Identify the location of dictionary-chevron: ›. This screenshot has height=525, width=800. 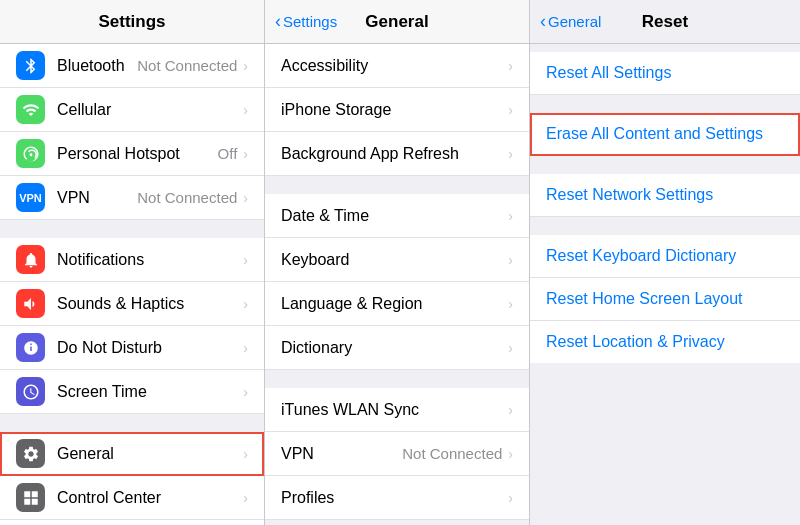
(510, 348).